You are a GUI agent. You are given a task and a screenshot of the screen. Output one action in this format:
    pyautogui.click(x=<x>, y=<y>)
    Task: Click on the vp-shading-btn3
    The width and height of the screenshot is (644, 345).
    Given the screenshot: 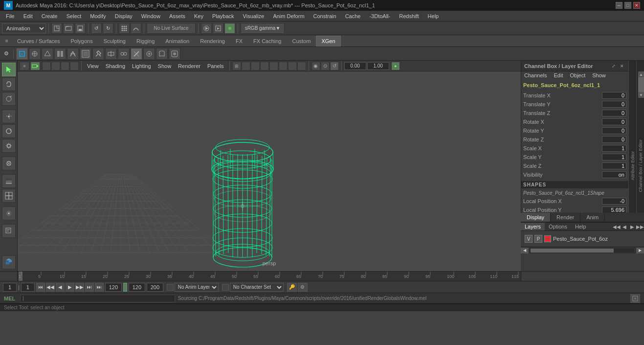 What is the action you would take?
    pyautogui.click(x=283, y=66)
    